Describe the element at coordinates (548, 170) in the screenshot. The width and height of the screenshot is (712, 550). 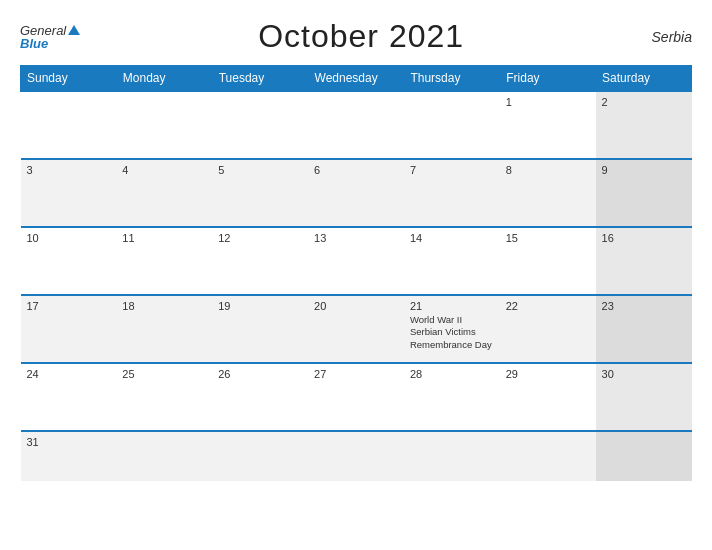
I see `day-number: 8` at that location.